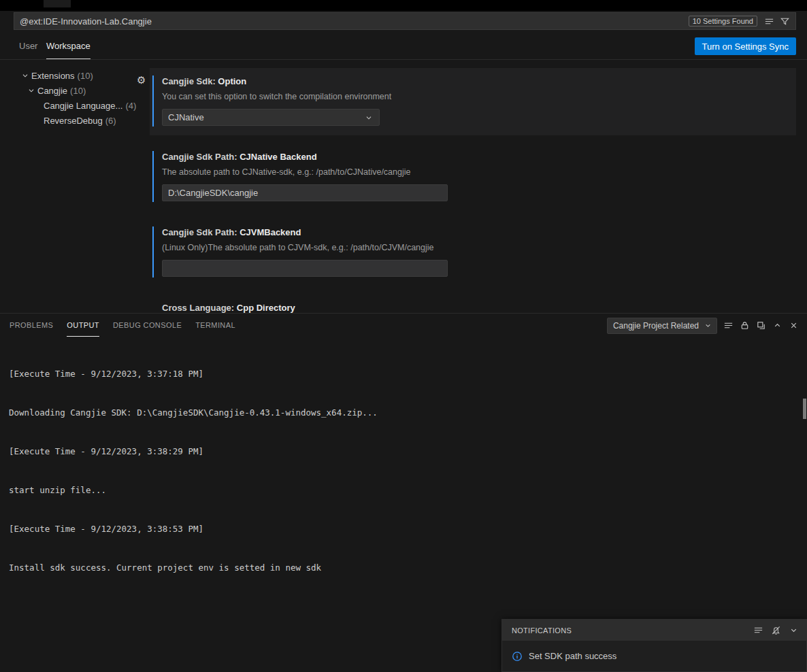 This screenshot has height=672, width=807. I want to click on setting-row-cpp-directory: Cross Language: Cpp Directory, so click(473, 303).